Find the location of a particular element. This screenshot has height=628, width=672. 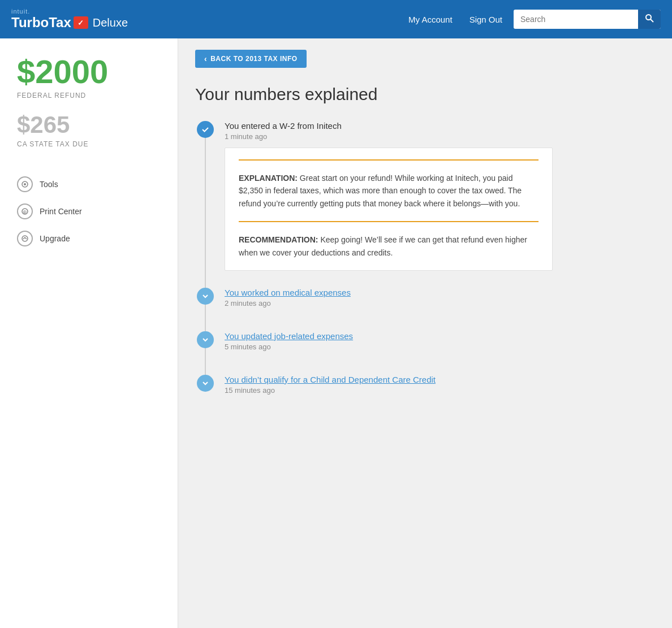

back-arrow-icon: ‹ is located at coordinates (206, 59).